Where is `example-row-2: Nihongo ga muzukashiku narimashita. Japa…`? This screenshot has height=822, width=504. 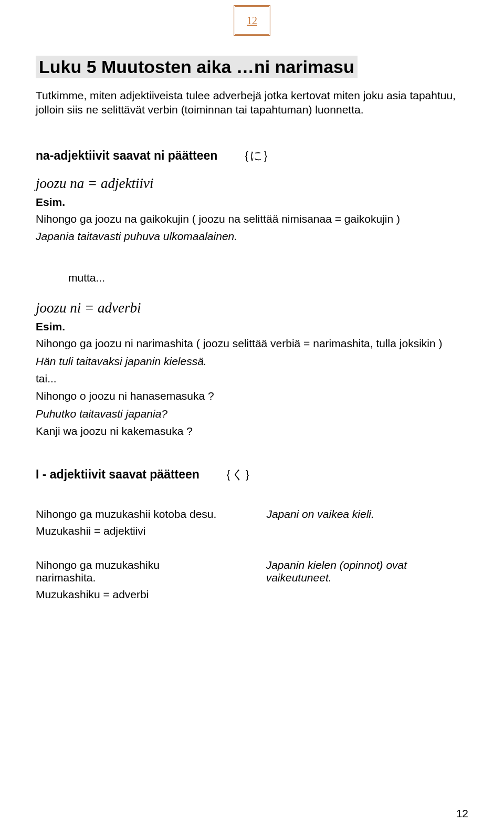
example-row-2: Nihongo ga muzukashiku narimashita. Japa… is located at coordinates (252, 571).